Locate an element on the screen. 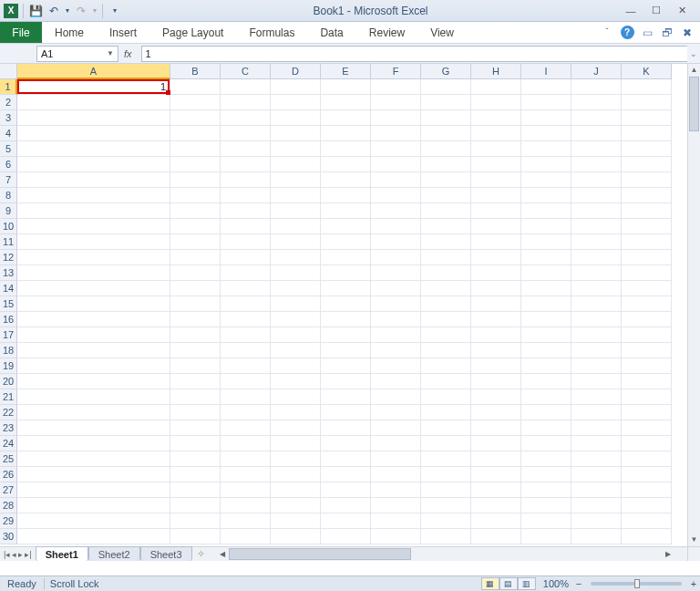  cell-A9 is located at coordinates (94, 212).